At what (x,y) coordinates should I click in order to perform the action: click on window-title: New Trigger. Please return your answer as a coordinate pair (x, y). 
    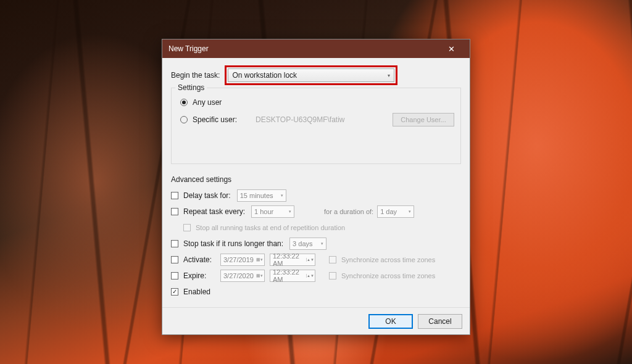
    Looking at the image, I should click on (304, 49).